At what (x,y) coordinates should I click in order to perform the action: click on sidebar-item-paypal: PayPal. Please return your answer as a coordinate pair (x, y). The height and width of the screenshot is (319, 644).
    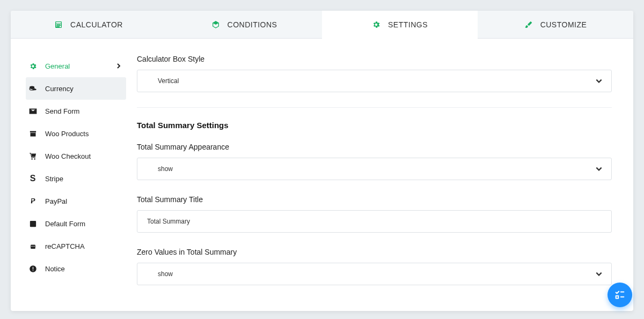
    Looking at the image, I should click on (76, 201).